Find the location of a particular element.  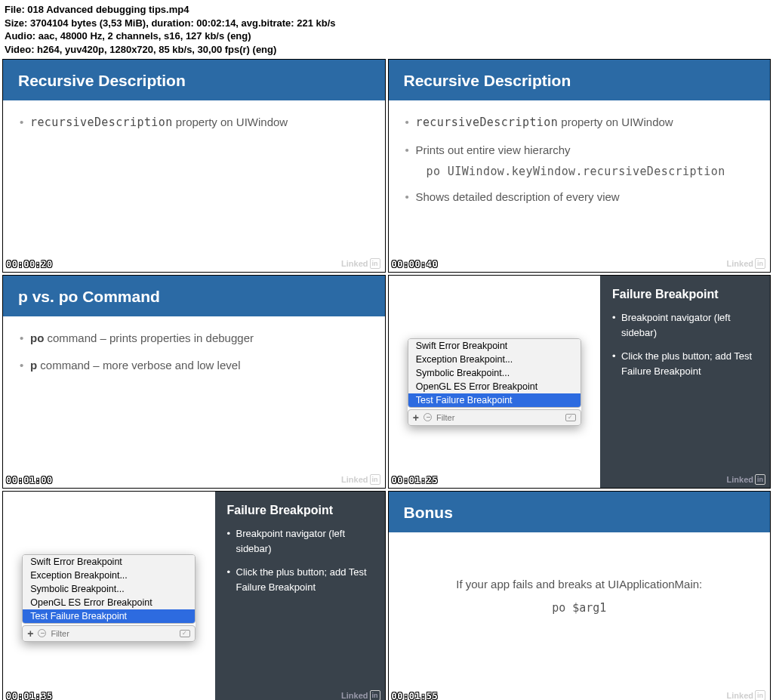

bullet: Prints out entire view hierarchy is located at coordinates (580, 150).